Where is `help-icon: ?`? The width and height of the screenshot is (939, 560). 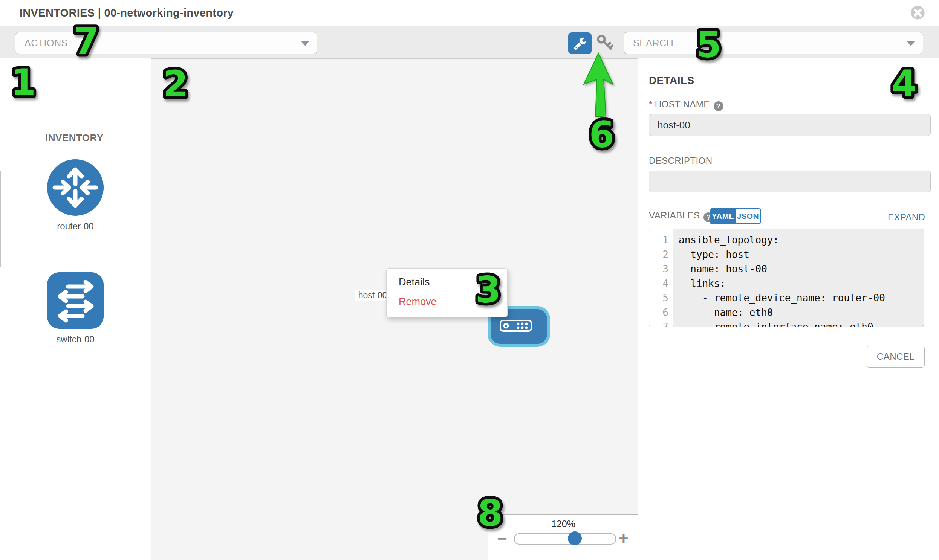
help-icon: ? is located at coordinates (719, 106).